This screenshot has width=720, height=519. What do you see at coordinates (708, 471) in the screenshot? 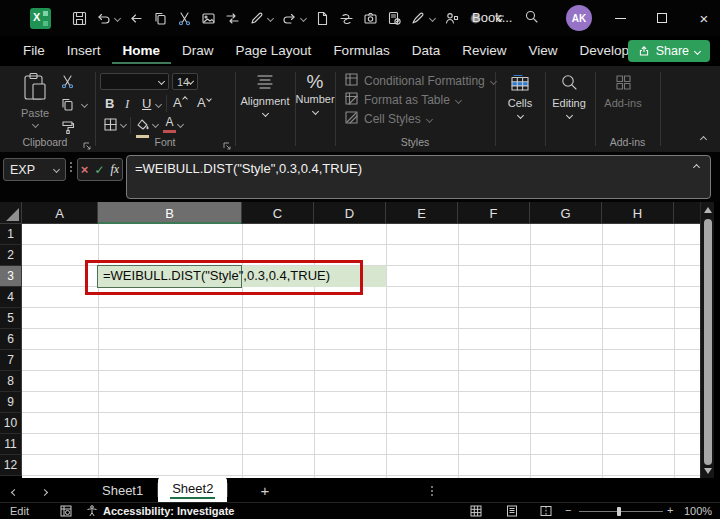
I see `scroll-down-icon` at bounding box center [708, 471].